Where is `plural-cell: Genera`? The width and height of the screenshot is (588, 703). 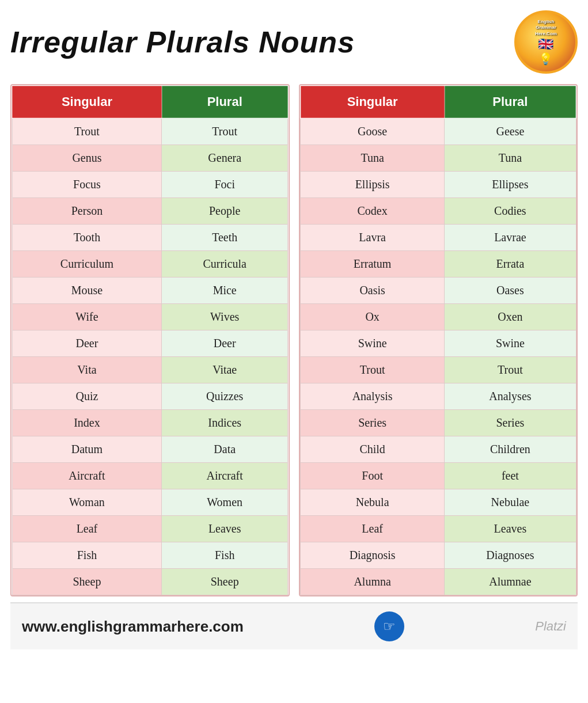 plural-cell: Genera is located at coordinates (225, 158).